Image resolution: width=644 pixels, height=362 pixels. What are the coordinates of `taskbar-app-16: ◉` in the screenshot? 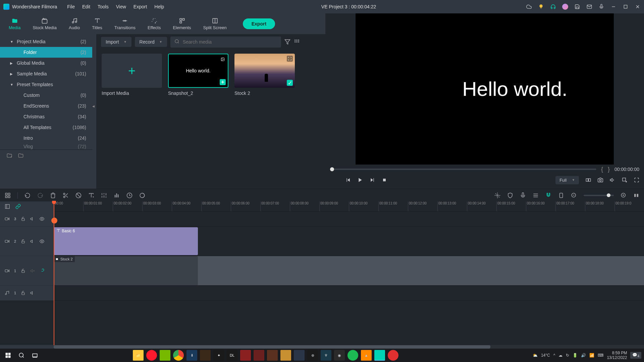 It's located at (339, 355).